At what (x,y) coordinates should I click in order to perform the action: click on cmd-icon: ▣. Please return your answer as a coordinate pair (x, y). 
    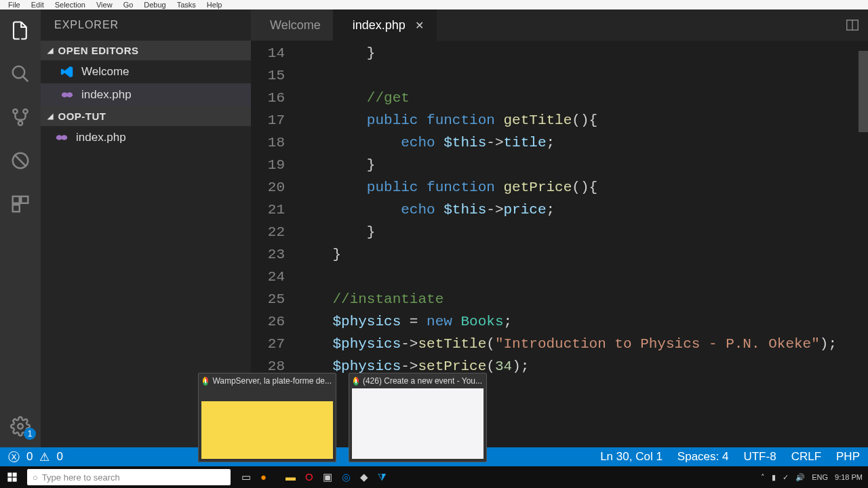
    Looking at the image, I should click on (328, 477).